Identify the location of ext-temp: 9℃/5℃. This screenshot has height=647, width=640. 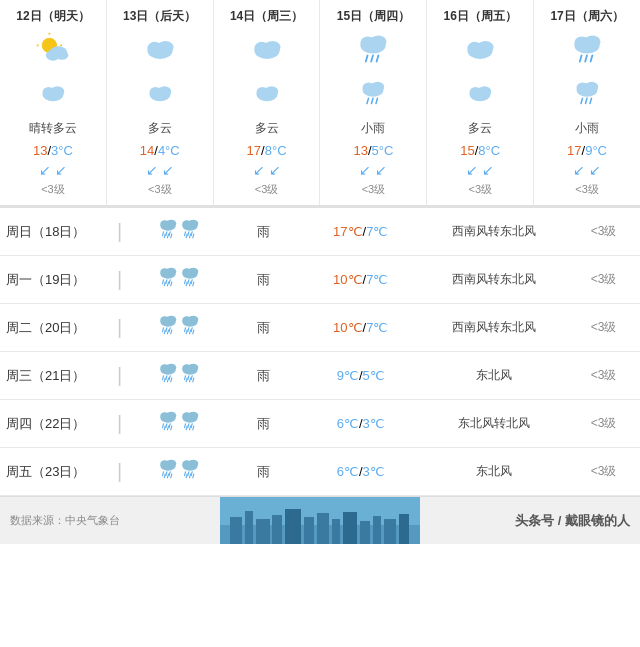
(360, 376).